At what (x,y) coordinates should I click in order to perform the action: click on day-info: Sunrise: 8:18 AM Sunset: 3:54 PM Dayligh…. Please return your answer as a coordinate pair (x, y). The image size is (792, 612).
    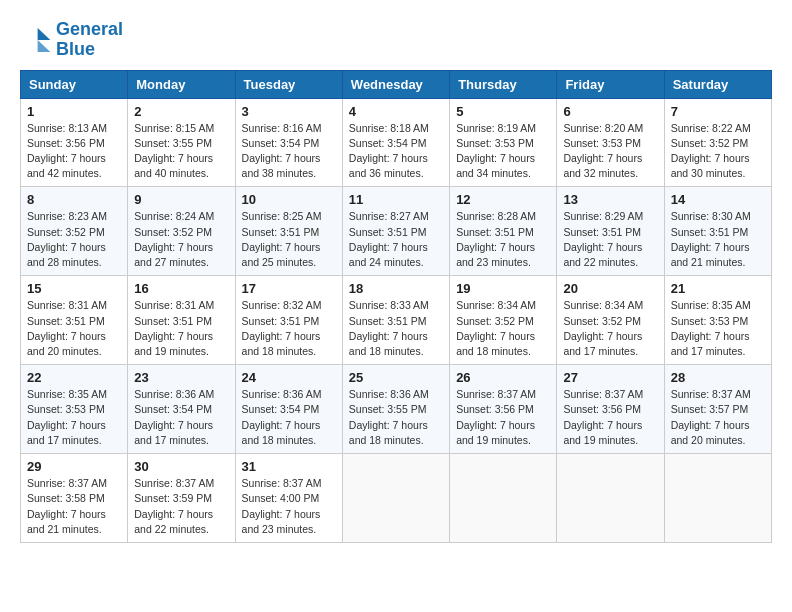
    Looking at the image, I should click on (396, 152).